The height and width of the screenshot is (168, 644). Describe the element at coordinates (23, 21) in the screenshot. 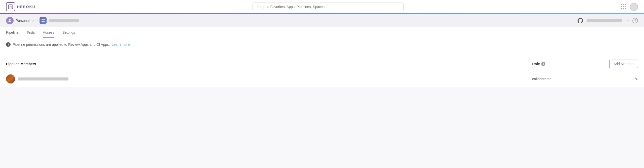

I see `personal-label: Personal` at that location.